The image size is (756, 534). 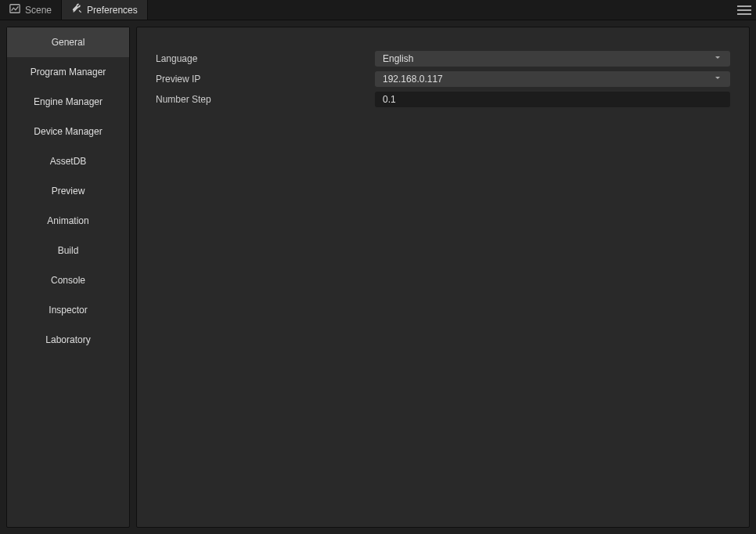 What do you see at coordinates (67, 310) in the screenshot?
I see `sidebar-item-label: Inspector` at bounding box center [67, 310].